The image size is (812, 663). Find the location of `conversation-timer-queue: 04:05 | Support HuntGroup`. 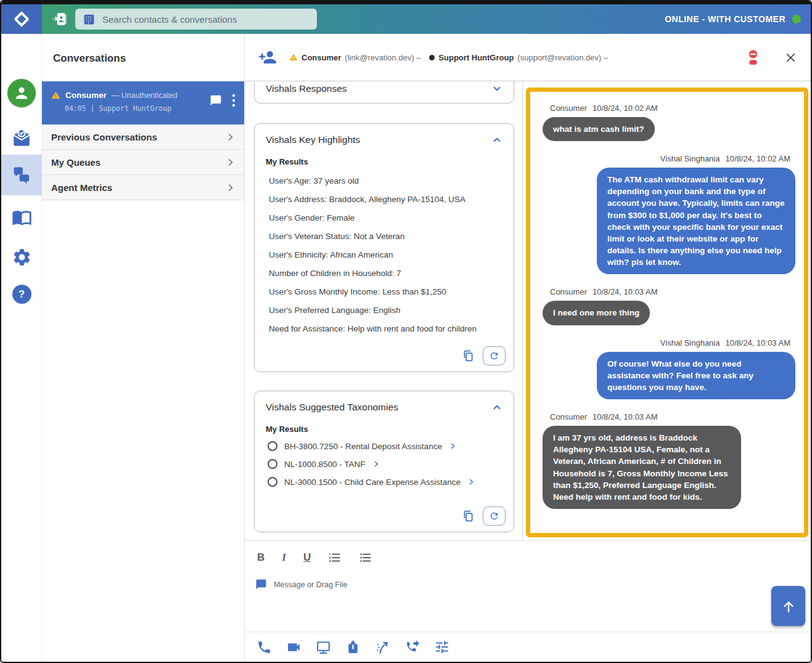

conversation-timer-queue: 04:05 | Support HuntGroup is located at coordinates (144, 108).